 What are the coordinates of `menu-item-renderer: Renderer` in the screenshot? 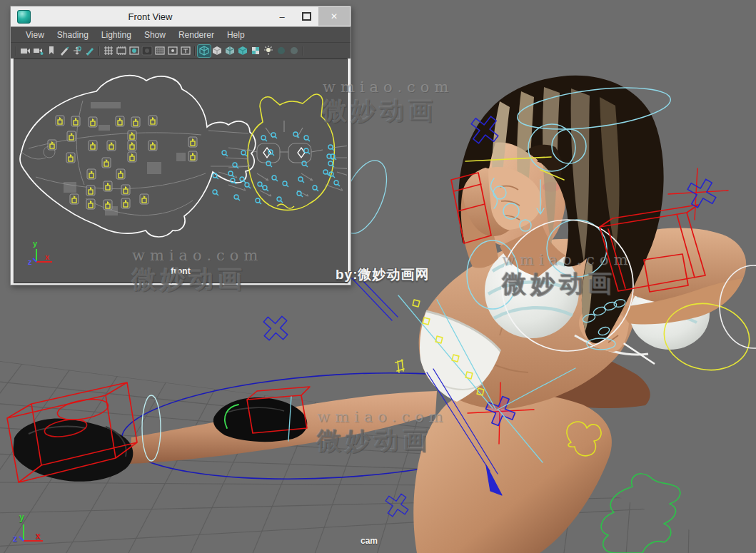 It's located at (196, 35).